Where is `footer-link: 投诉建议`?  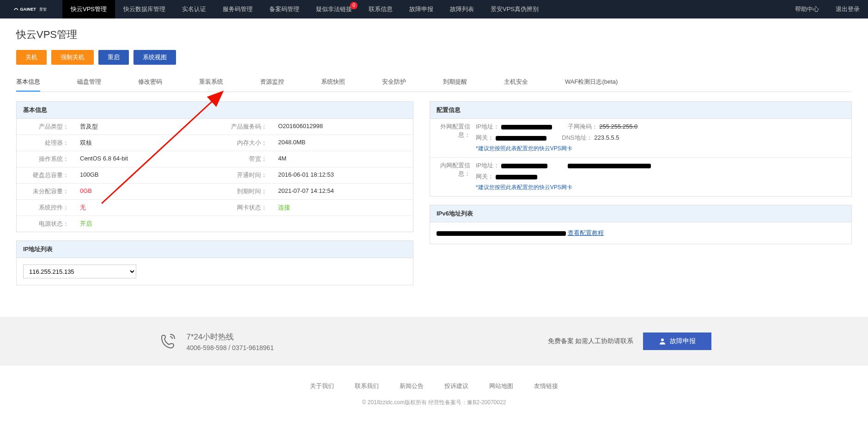
footer-link: 投诉建议 is located at coordinates (456, 386).